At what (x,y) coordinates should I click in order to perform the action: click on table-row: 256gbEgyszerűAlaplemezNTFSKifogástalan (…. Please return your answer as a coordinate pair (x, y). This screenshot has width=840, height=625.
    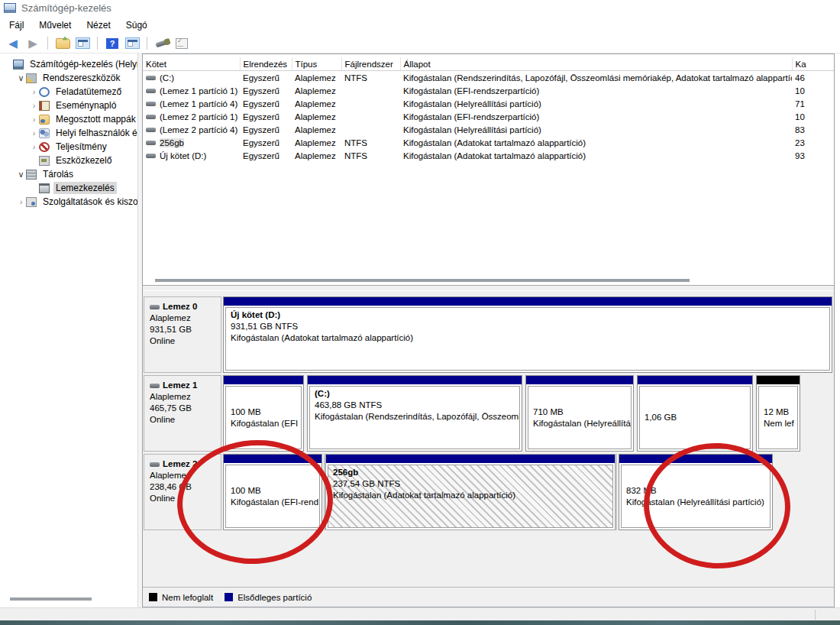
    Looking at the image, I should click on (489, 142).